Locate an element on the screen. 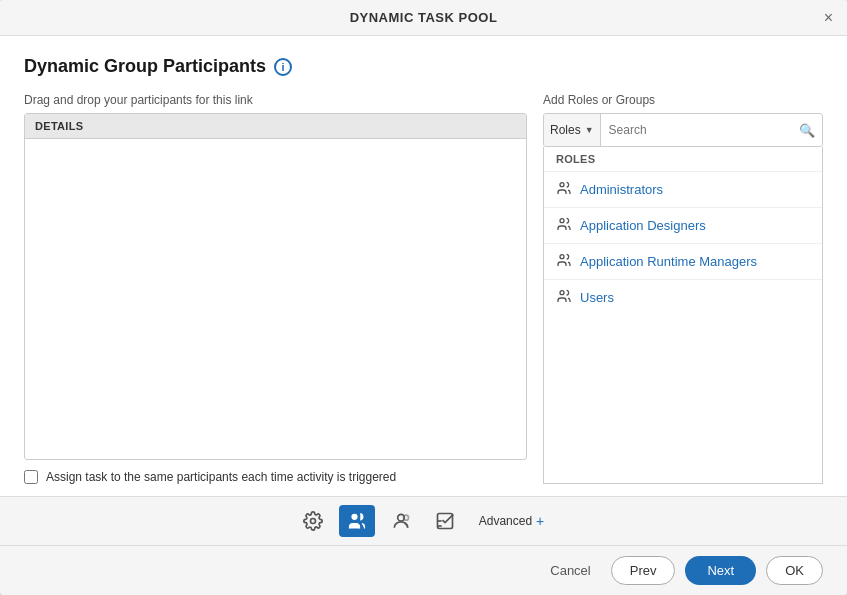  advanced-label: Advanced is located at coordinates (506, 521).